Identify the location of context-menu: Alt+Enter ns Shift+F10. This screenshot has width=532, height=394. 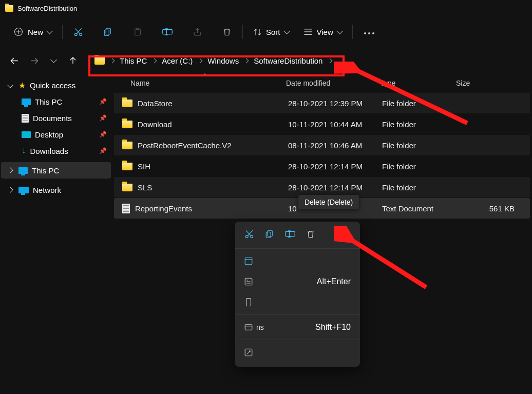
(297, 294).